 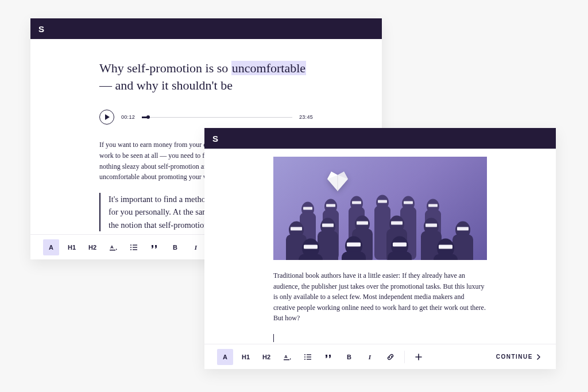 What do you see at coordinates (206, 117) in the screenshot?
I see `audio-player: 00:12 23:45` at bounding box center [206, 117].